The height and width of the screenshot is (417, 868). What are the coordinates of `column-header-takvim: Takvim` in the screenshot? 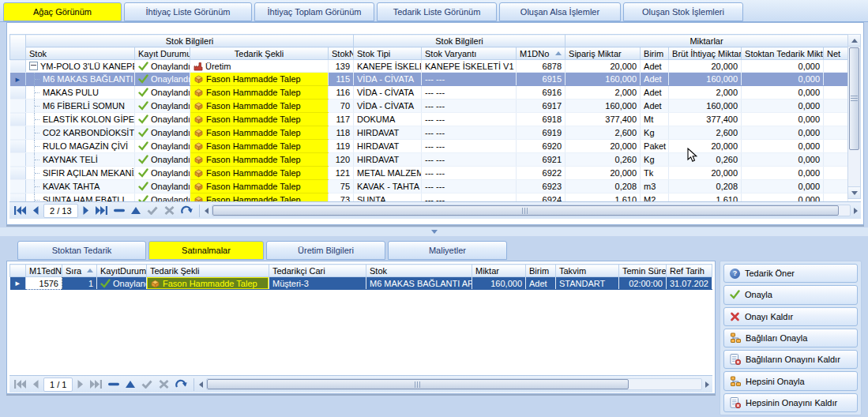 It's located at (588, 271).